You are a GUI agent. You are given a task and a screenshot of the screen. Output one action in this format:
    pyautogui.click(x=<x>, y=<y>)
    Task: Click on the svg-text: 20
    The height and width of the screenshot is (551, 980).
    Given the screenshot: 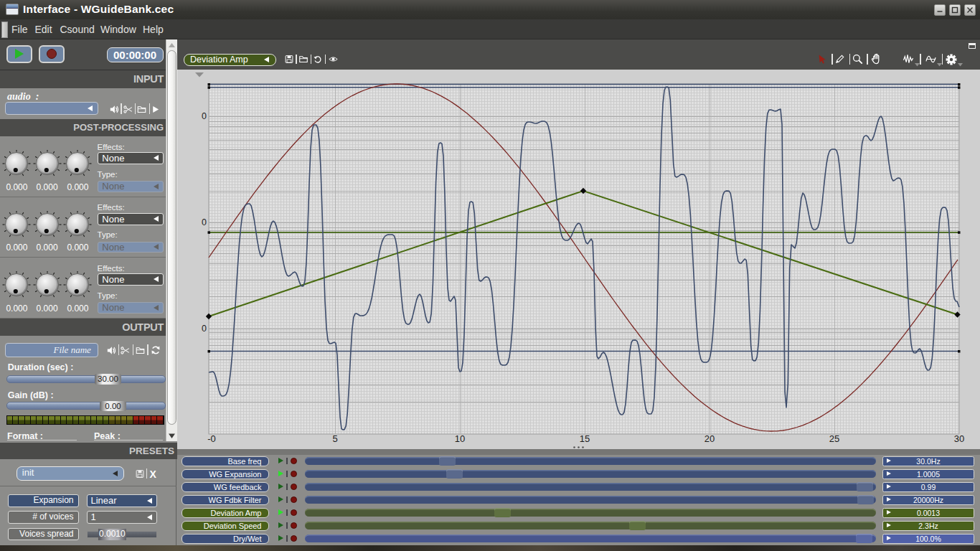 What is the action you would take?
    pyautogui.click(x=710, y=439)
    